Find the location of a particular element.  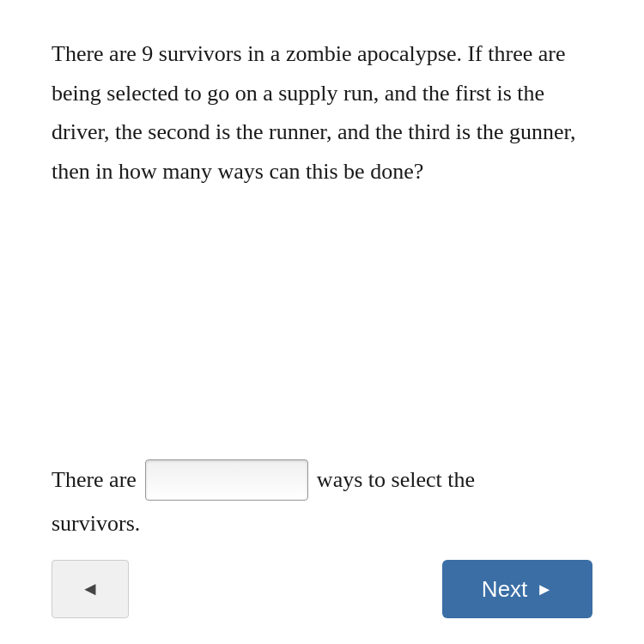

answer-suffix: ways to select the is located at coordinates (396, 480).